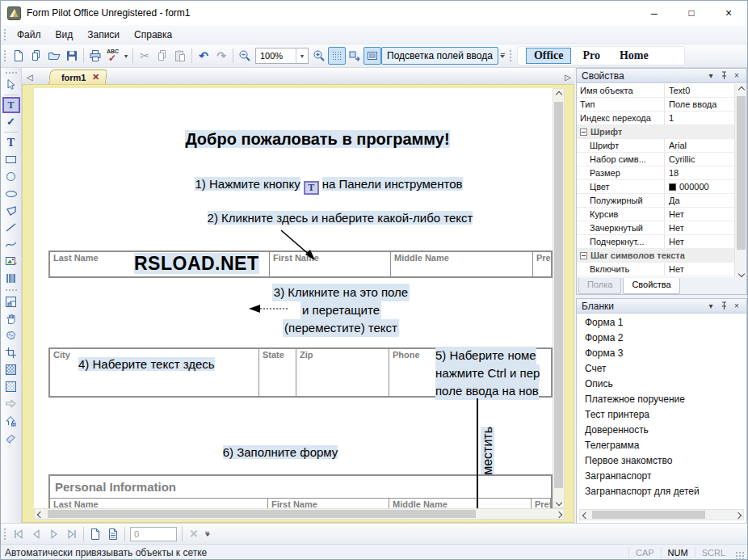 This screenshot has width=748, height=560. What do you see at coordinates (740, 556) in the screenshot?
I see `resize-grip` at bounding box center [740, 556].